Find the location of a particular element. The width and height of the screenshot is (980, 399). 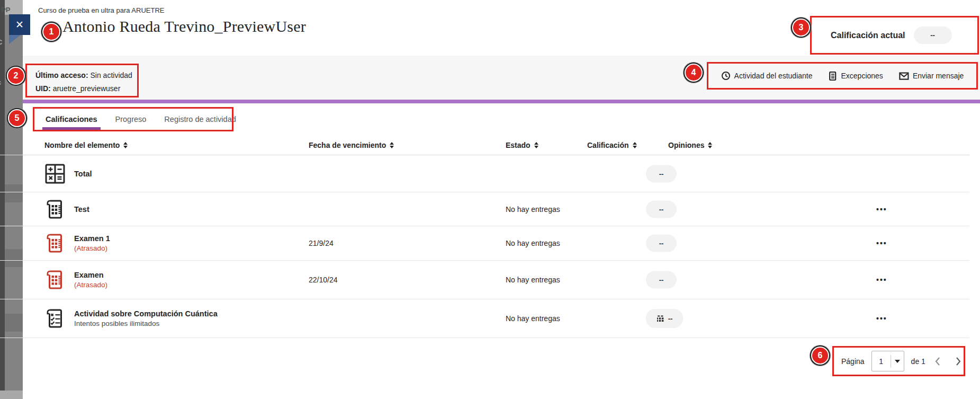

page-title: Antonio Rueda Trevino_PreviewUser is located at coordinates (184, 26).